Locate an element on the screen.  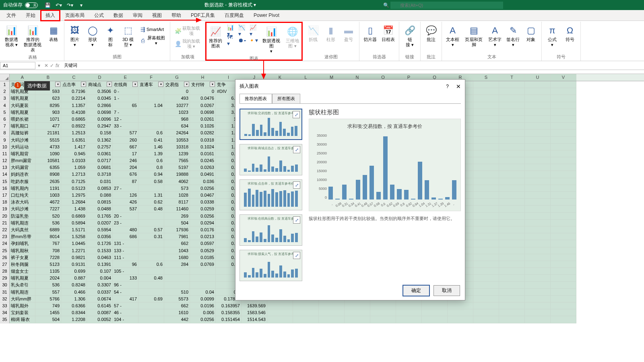
data-cell: 1.0445 is located at coordinates (74, 244).